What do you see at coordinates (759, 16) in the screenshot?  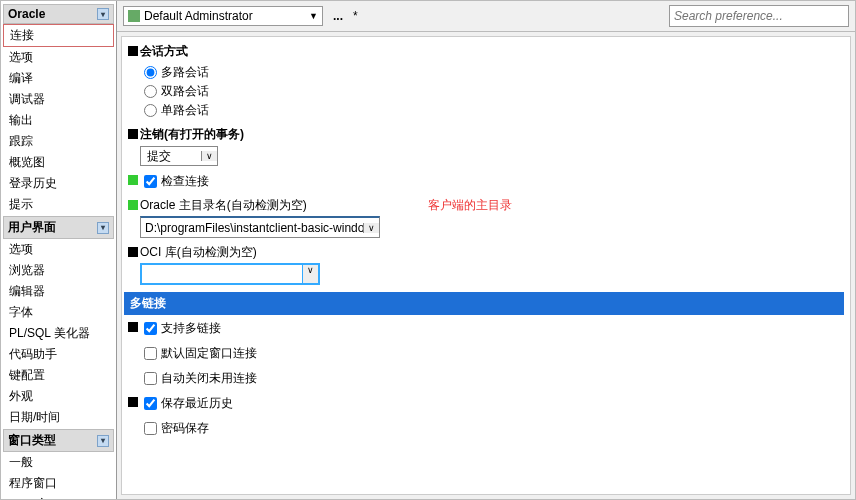 I see `search-box` at bounding box center [759, 16].